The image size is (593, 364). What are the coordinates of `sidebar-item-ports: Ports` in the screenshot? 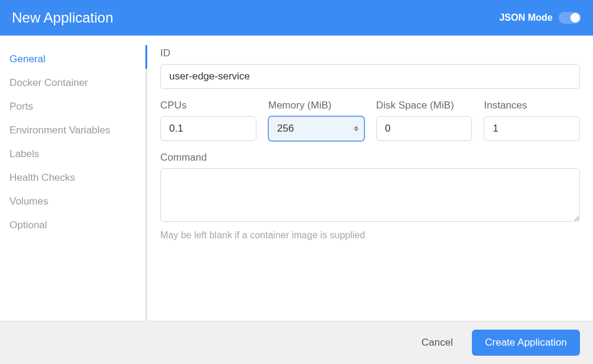 It's located at (76, 107).